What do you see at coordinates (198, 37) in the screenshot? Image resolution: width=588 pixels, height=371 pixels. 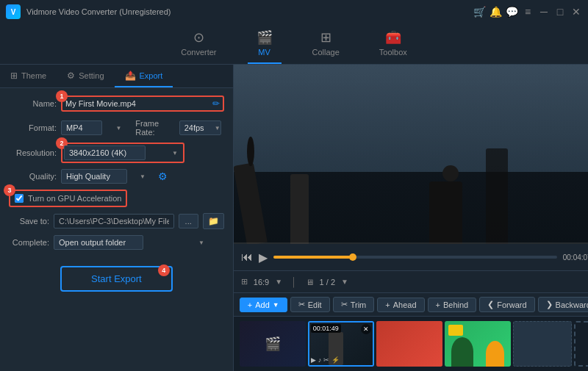 I see `converter-icon: ⊙` at bounding box center [198, 37].